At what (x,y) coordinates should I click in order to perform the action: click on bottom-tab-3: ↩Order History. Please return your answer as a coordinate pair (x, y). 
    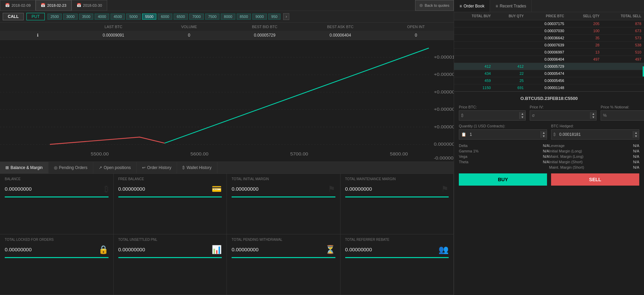
    Looking at the image, I should click on (157, 168).